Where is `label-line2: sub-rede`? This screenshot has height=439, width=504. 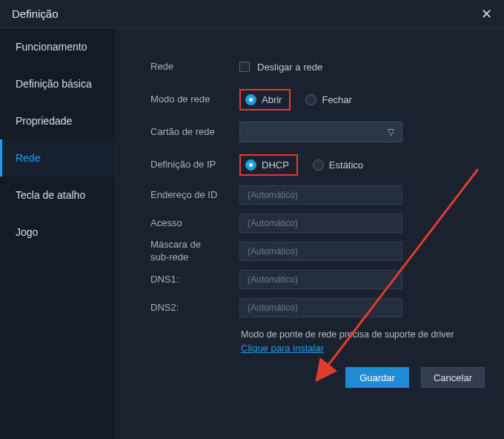
label-line2: sub-rede is located at coordinates (169, 257).